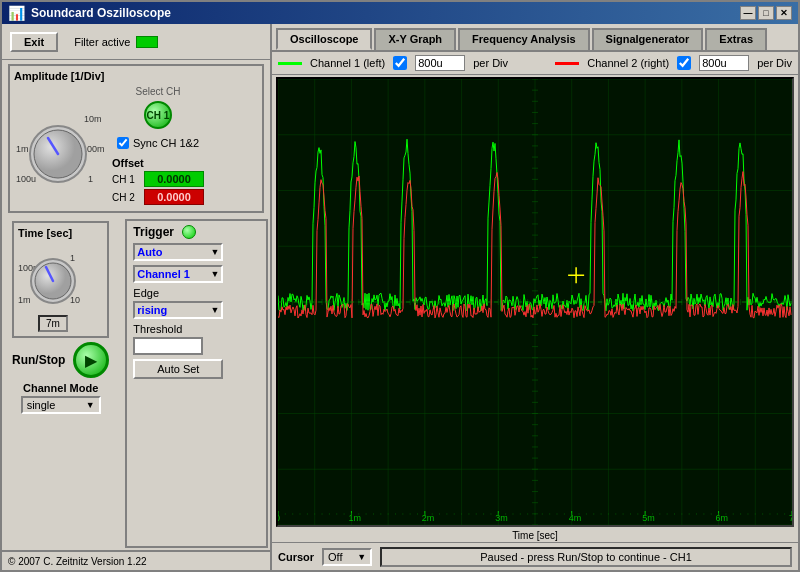 This screenshot has height=572, width=800. Describe the element at coordinates (196, 329) in the screenshot. I see `threshold-label: Threshold` at that location.